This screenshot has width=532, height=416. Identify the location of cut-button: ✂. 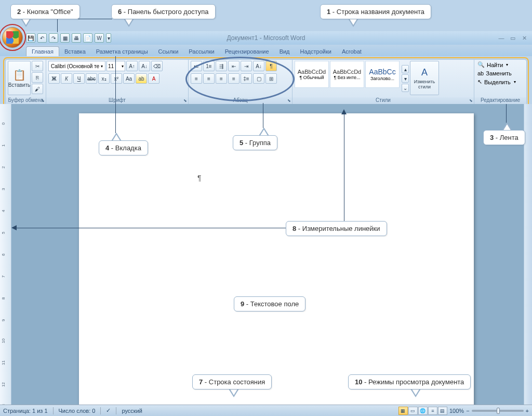
(37, 66).